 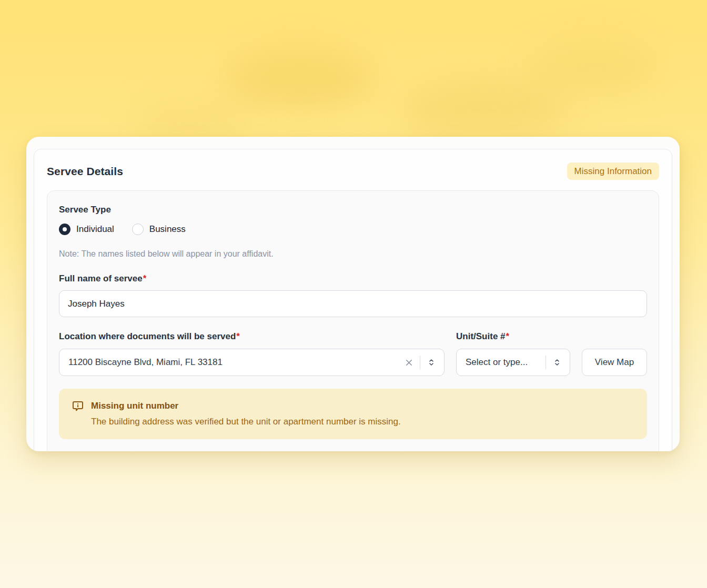 What do you see at coordinates (353, 210) in the screenshot?
I see `servee-type-label: Servee Type` at bounding box center [353, 210].